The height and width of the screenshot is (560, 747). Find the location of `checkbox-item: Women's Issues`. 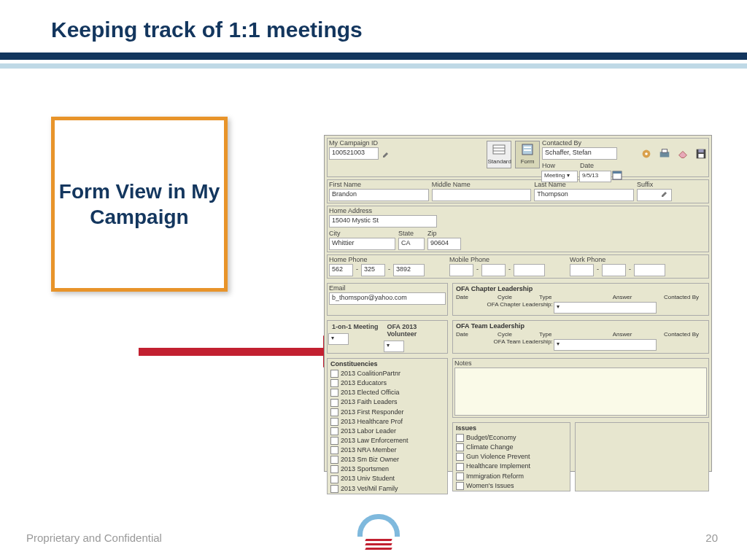

checkbox-item: Women's Issues is located at coordinates (511, 486).